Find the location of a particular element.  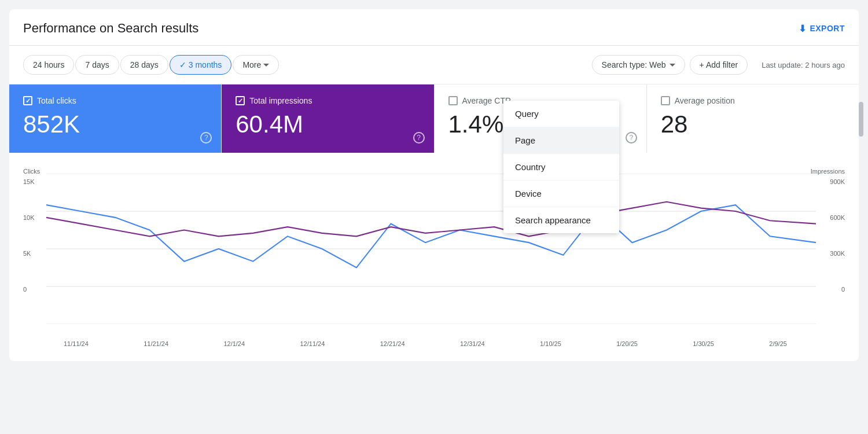

dropdown-item-search-appearance: Search appearance is located at coordinates (561, 220).